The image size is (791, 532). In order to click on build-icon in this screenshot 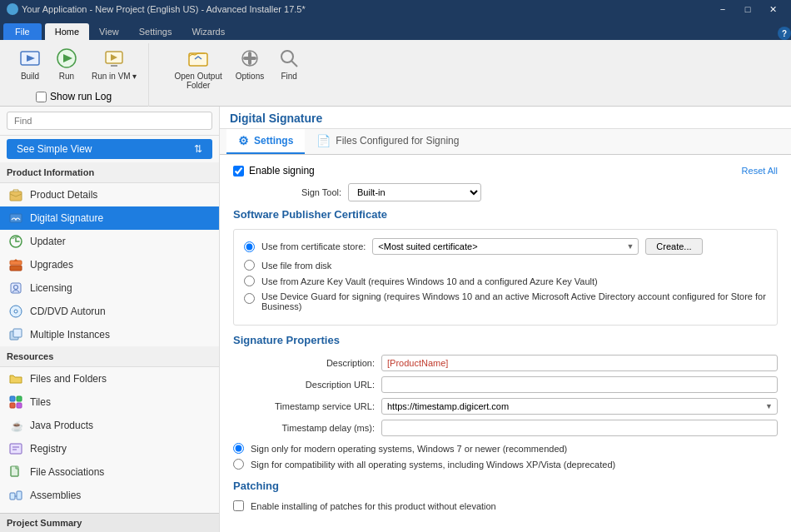, I will do `click(30, 58)`.